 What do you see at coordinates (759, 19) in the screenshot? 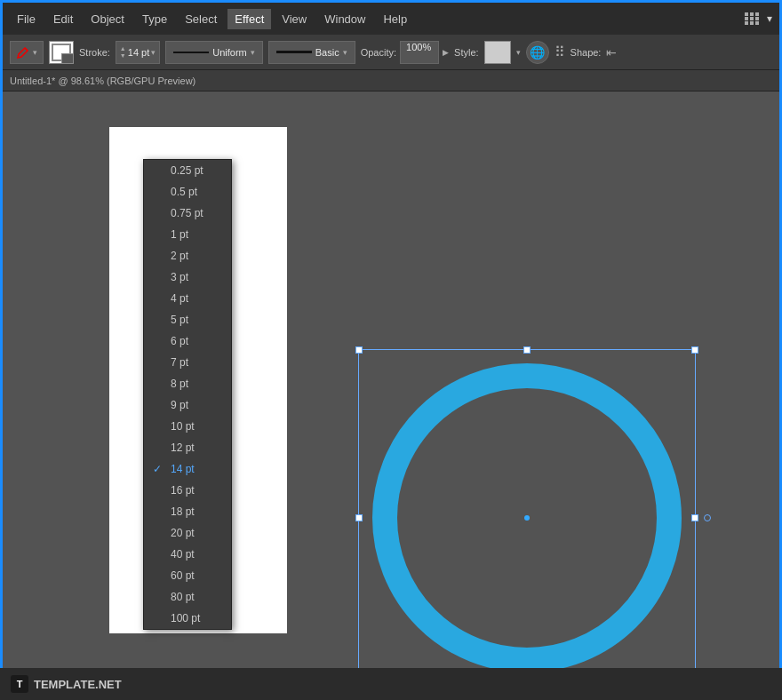
I see `workspace-switcher: ▾` at bounding box center [759, 19].